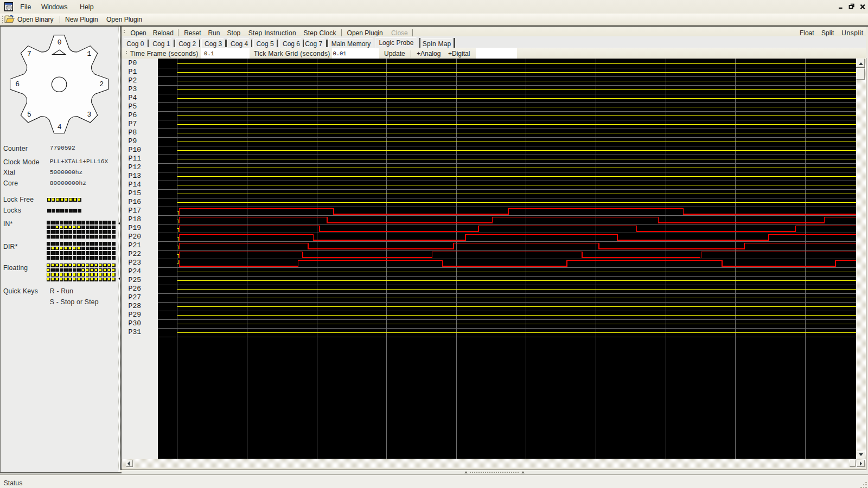 The height and width of the screenshot is (488, 868). I want to click on svg-text: 5, so click(29, 115).